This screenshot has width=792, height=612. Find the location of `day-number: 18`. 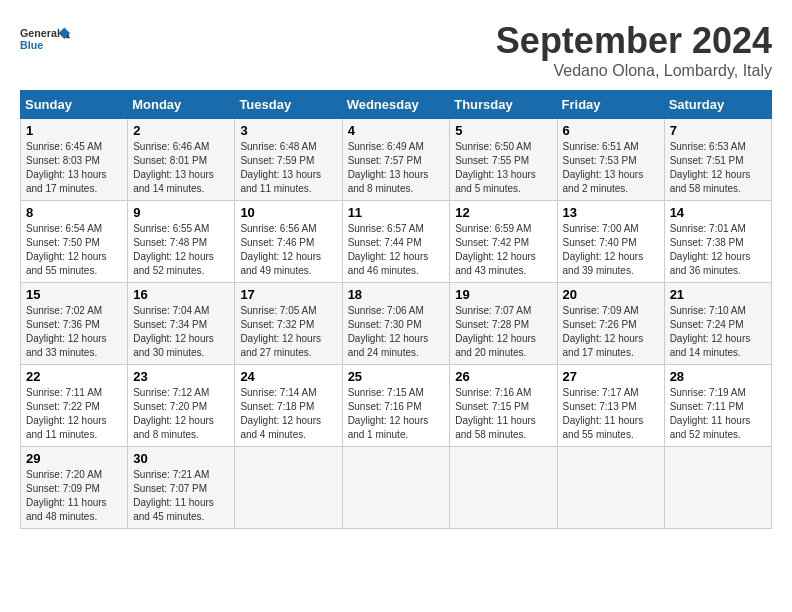

day-number: 18 is located at coordinates (396, 294).